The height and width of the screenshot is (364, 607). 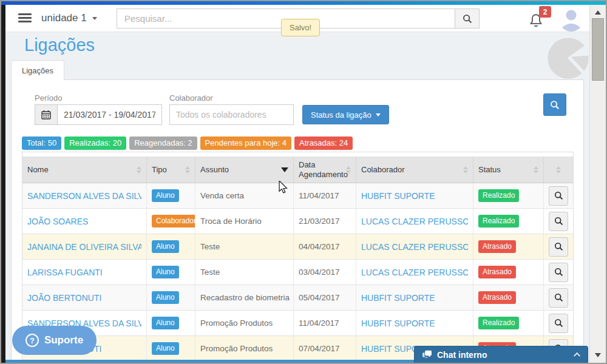 I want to click on badge-total: Total: 50, so click(x=41, y=143).